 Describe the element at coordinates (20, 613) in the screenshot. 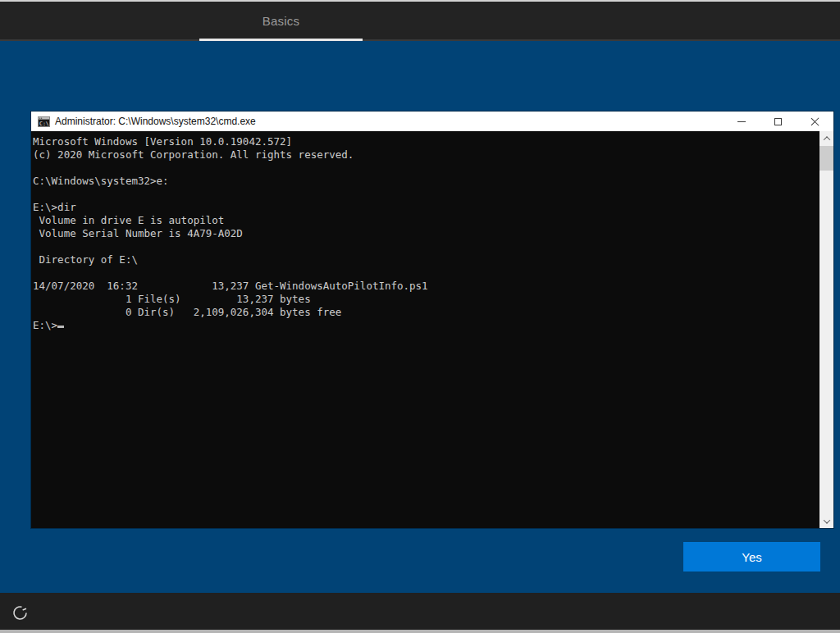

I see `ease-of-access-icon` at that location.